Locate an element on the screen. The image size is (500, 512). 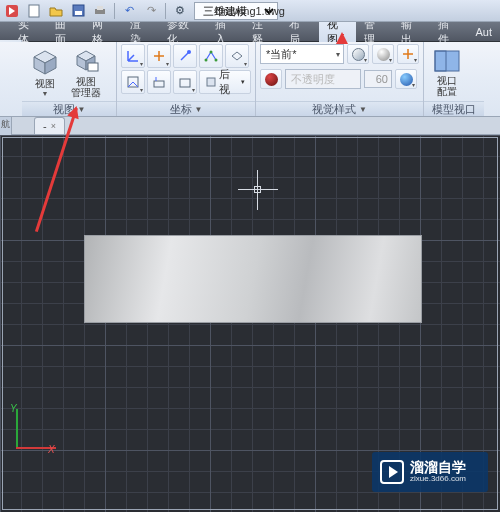
document-title: Drawing1.dwg is located at coordinates (250, 11).